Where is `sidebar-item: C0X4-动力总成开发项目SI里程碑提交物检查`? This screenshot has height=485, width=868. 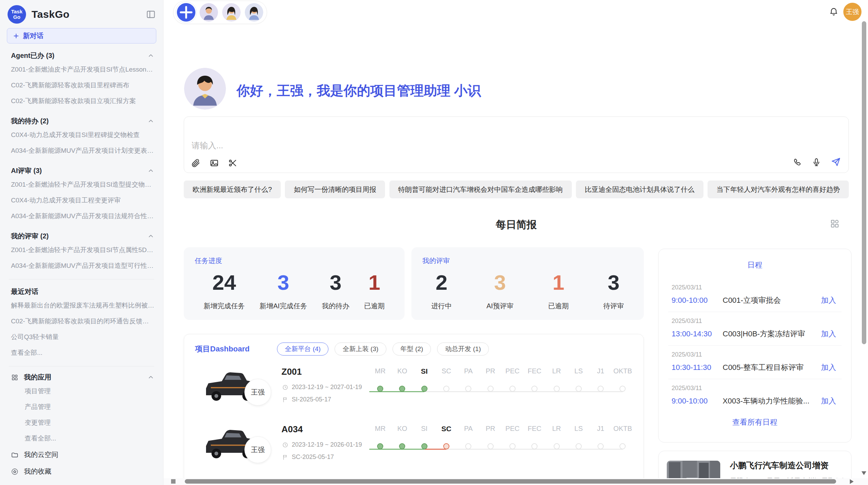
sidebar-item: C0X4-动力总成开发项目SI里程碑提交物检查 is located at coordinates (82, 135).